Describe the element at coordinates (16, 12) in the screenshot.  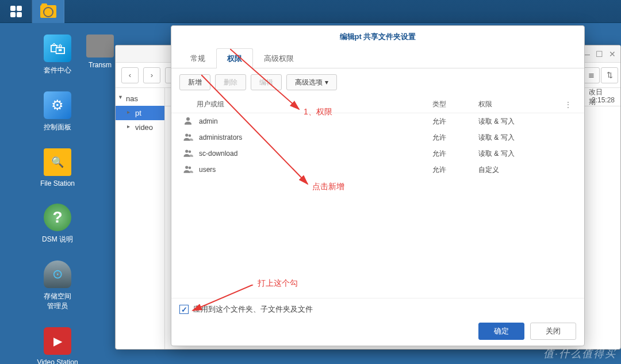
I see `apps-grid-icon` at that location.